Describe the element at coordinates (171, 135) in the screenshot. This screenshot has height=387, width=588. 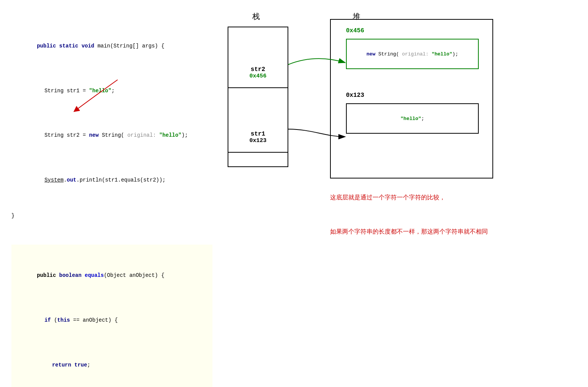
I see `str-hello2: "hello"` at that location.